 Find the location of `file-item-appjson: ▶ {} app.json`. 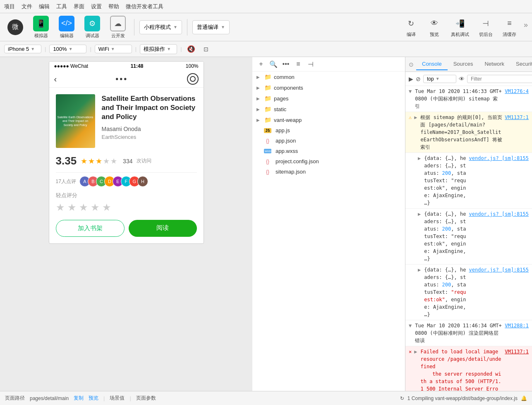

file-item-appjson: ▶ {} app.json is located at coordinates (328, 141).